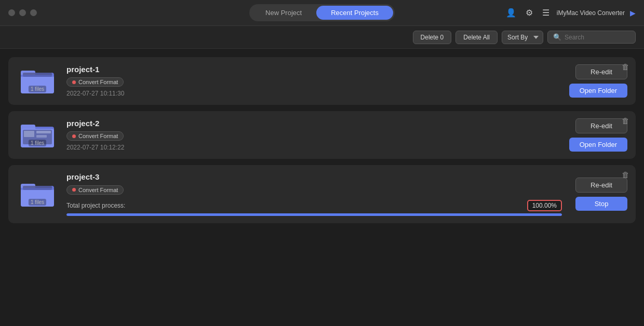 This screenshot has height=326, width=644. Describe the element at coordinates (477, 37) in the screenshot. I see `delete-all-button: Delete All` at that location.